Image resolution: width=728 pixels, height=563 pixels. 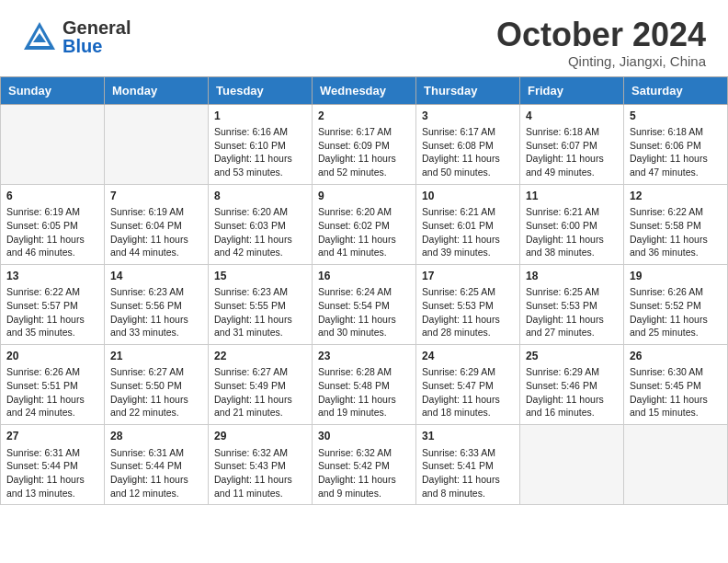 What do you see at coordinates (469, 436) in the screenshot?
I see `day-number: 31` at bounding box center [469, 436].